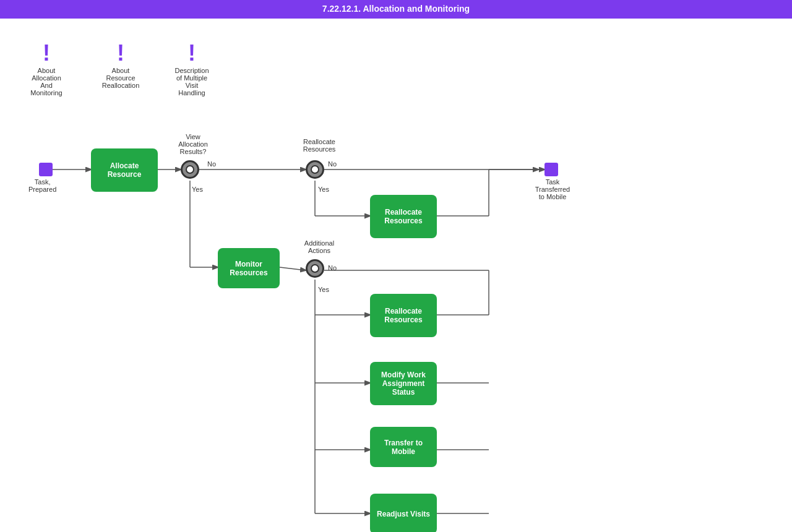  Describe the element at coordinates (197, 189) in the screenshot. I see `label-yes-view: Yes` at that location.